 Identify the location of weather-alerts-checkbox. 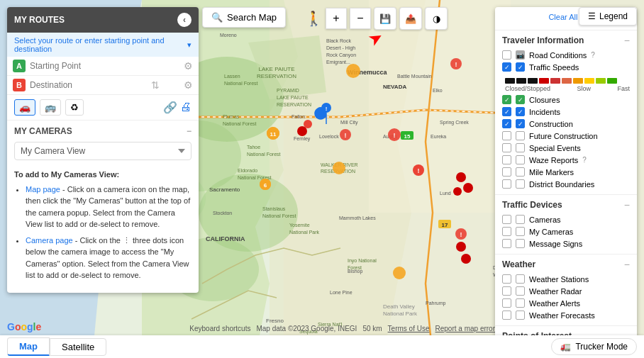
(506, 303).